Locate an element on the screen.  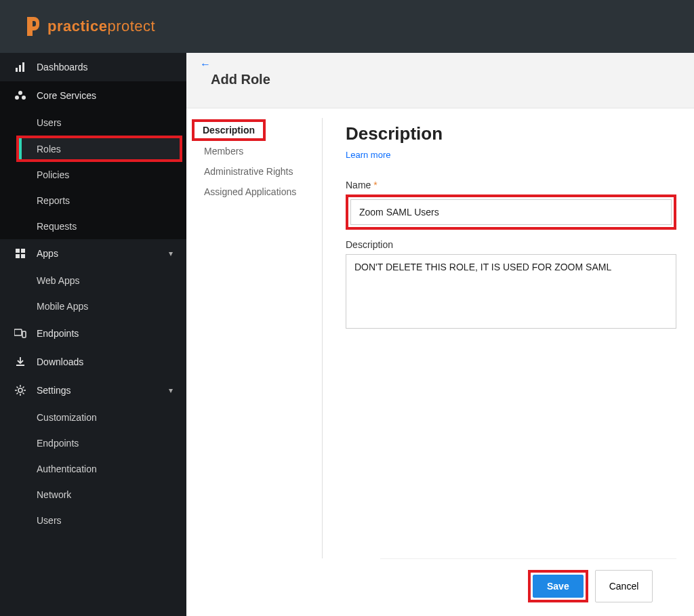
sidebar-label-endpoints: Endpoints is located at coordinates (58, 333).